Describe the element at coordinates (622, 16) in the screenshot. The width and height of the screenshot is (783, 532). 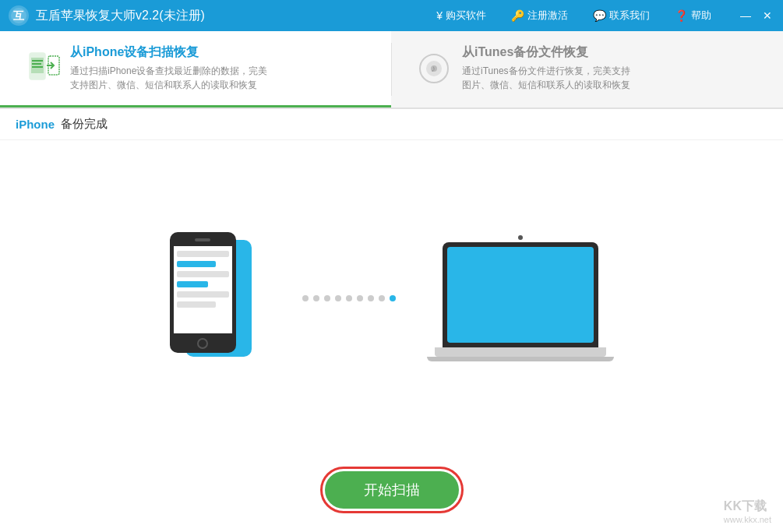
I see `contact-button: 💬 联系我们` at that location.